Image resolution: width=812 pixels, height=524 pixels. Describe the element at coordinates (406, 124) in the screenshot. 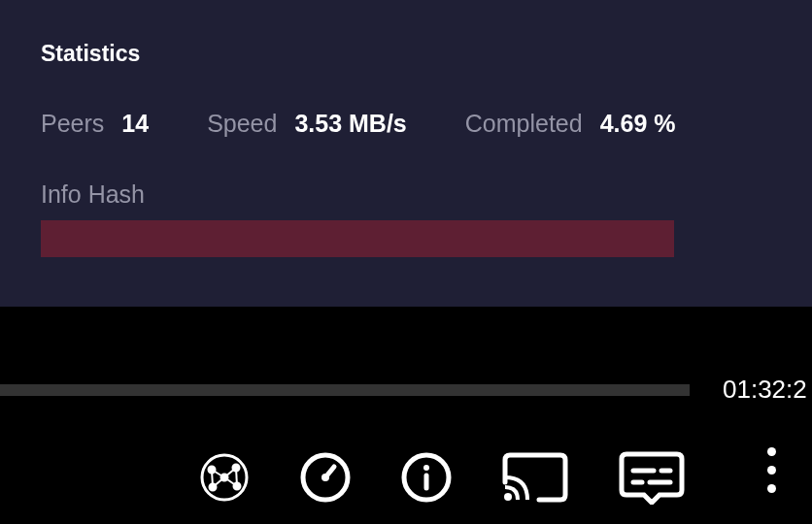

I see `statistics-row: Peers 14 Speed 3.53 MB/s Completed 4.69 …` at that location.